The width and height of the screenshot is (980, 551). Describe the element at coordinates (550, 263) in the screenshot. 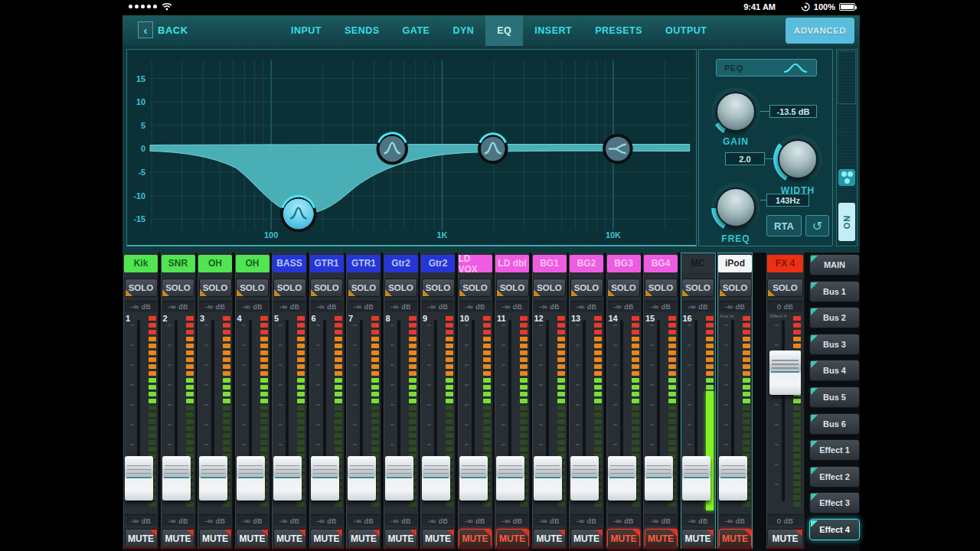

I see `channel-label: BG1` at that location.